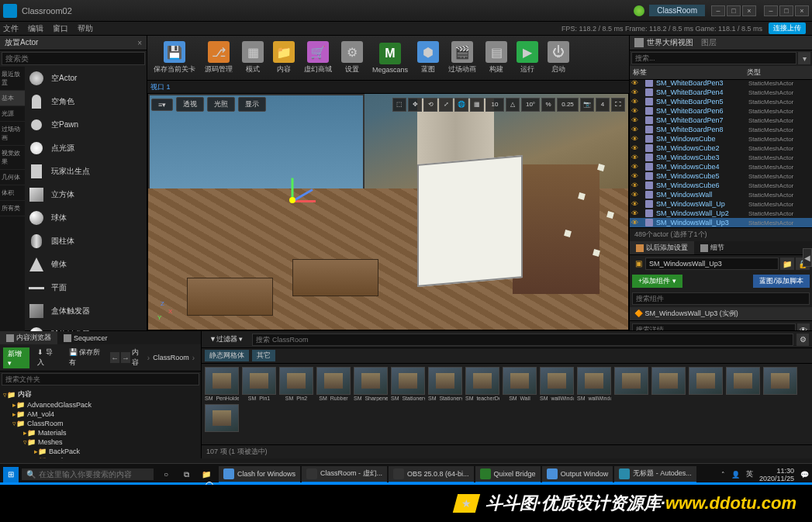  Describe the element at coordinates (523, 340) in the screenshot. I see `asset-search-input` at that location.